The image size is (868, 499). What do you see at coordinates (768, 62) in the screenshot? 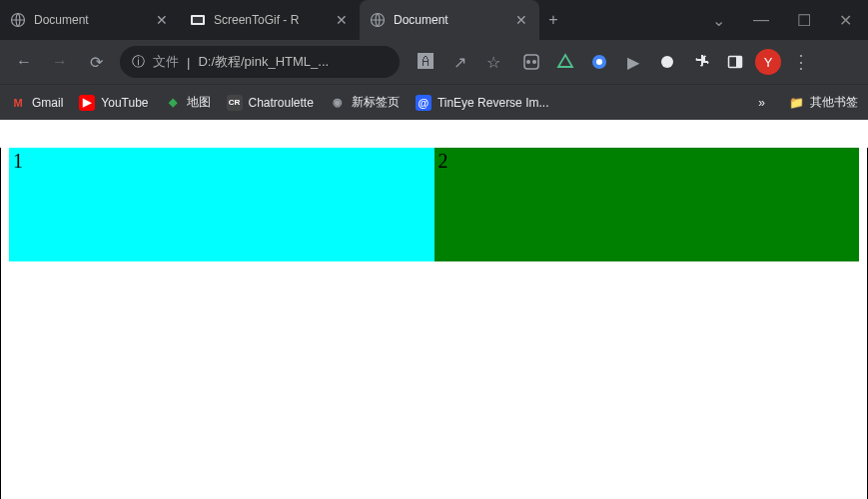
I see `profile-avatar: Y` at bounding box center [768, 62].